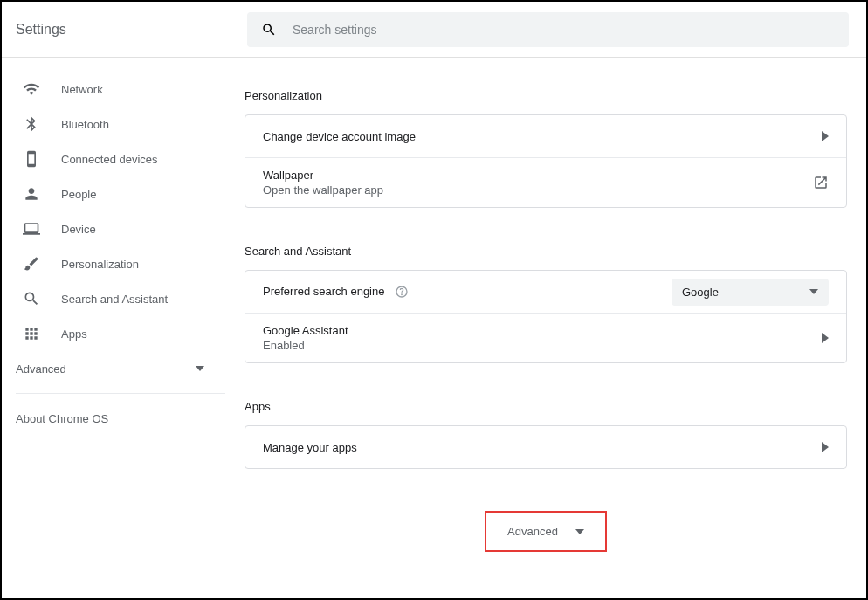 The height and width of the screenshot is (600, 868). I want to click on row-sublabel: Enabled, so click(542, 346).